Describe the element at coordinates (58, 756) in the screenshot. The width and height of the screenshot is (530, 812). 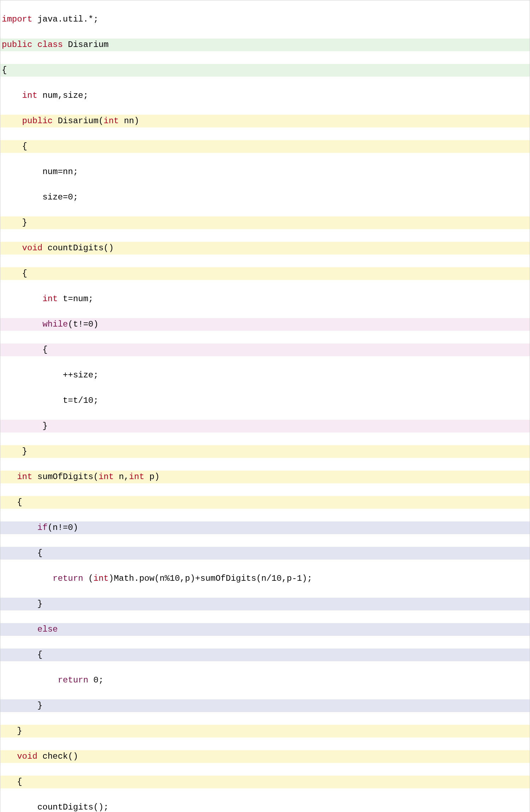
I see `code-text: check()` at that location.